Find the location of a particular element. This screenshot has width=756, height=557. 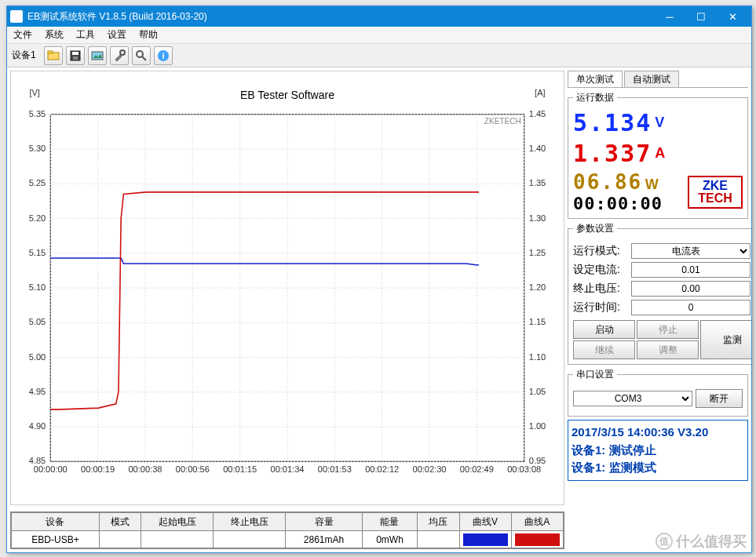

com-select: COM3 is located at coordinates (633, 399).